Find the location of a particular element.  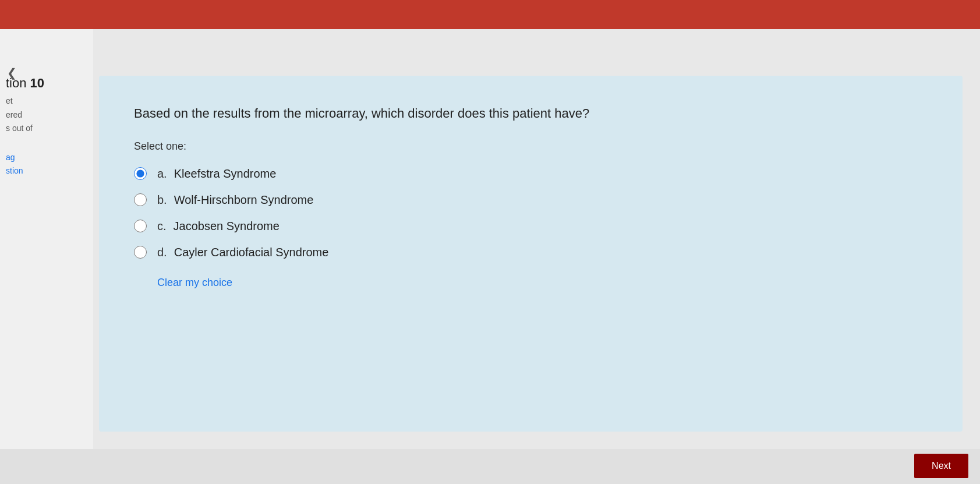

option-a: a. Kleefstra Syndrome is located at coordinates (531, 174).